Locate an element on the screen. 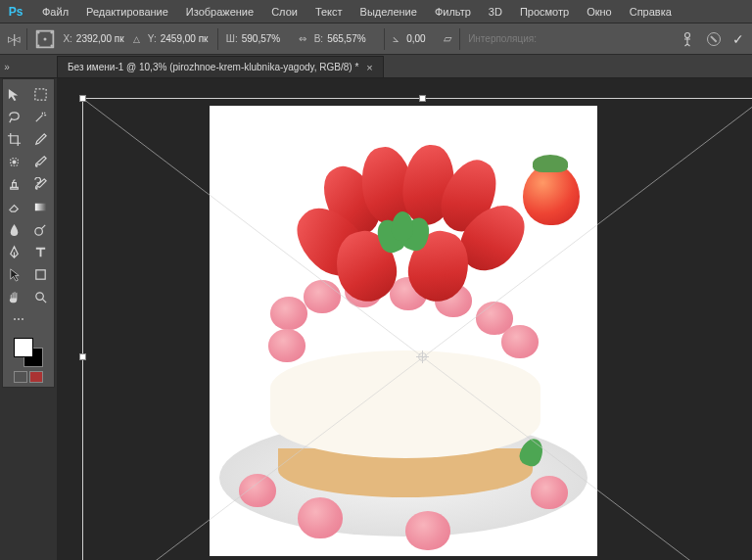 The height and width of the screenshot is (560, 752). transform-handle-tm is located at coordinates (423, 98).